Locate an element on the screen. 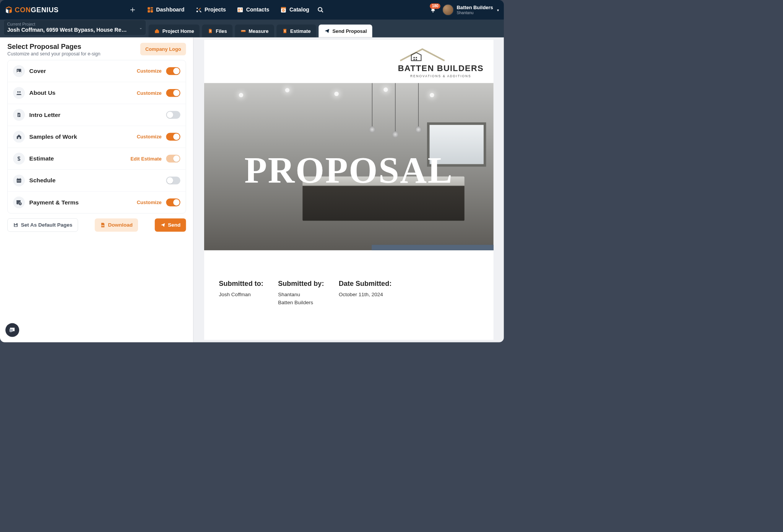 The height and width of the screenshot is (532, 783). set-default-button: Set As Default Pages is located at coordinates (43, 225).